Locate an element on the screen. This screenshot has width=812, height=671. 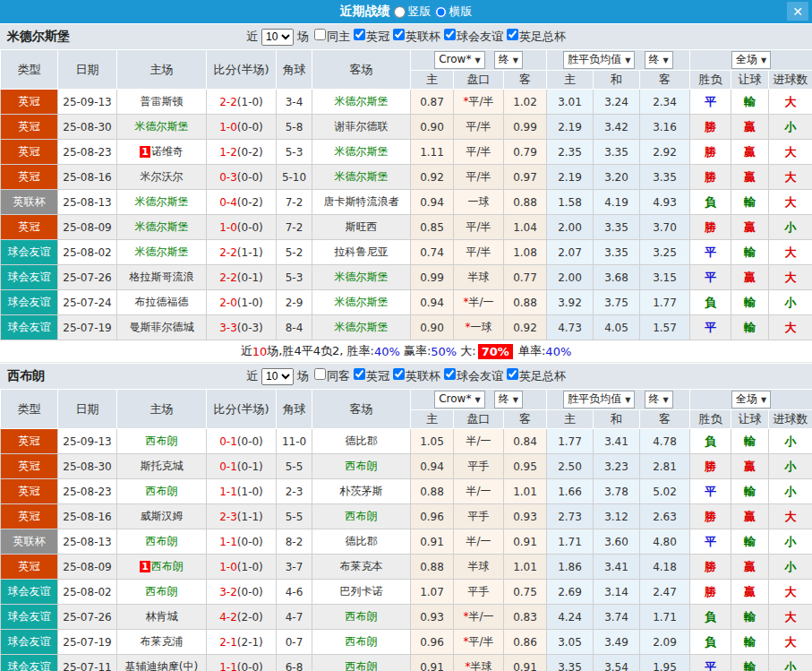
home-team-cell: 格拉斯哥流浪 is located at coordinates (162, 278).